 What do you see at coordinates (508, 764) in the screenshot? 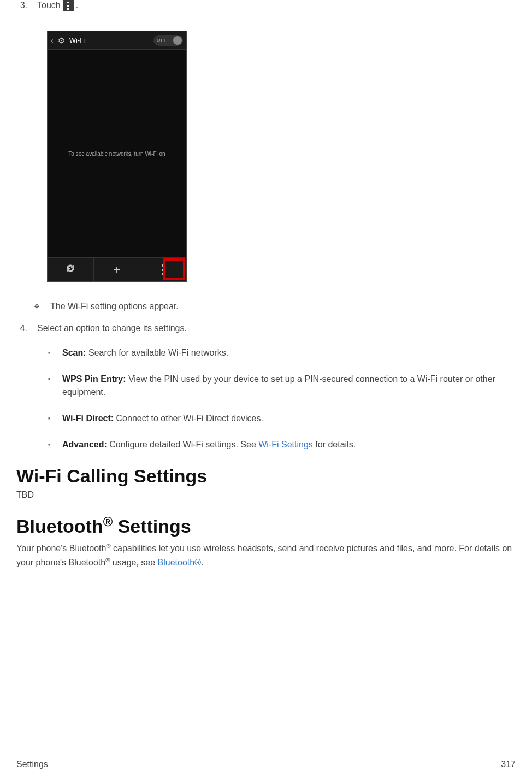
I see `footer-page-number: 317` at bounding box center [508, 764].